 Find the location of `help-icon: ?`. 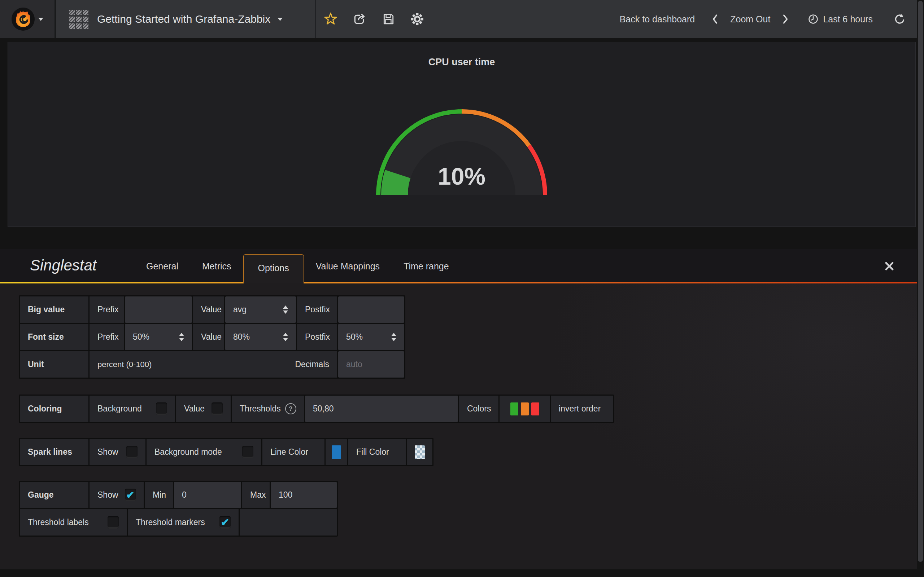

help-icon: ? is located at coordinates (291, 409).